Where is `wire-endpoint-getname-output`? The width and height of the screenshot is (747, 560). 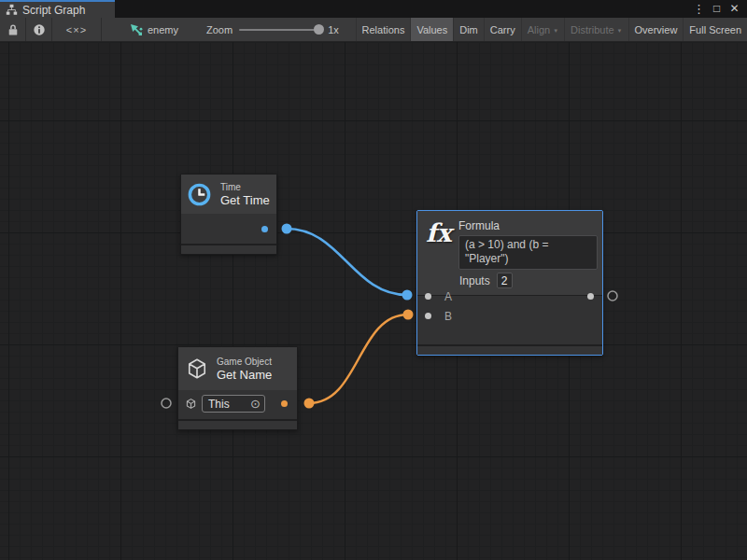 wire-endpoint-getname-output is located at coordinates (310, 403).